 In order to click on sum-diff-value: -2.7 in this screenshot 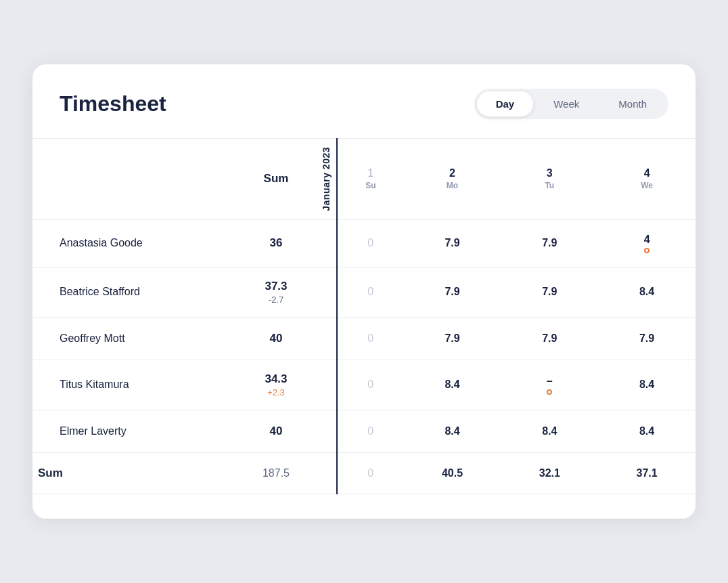, I will do `click(276, 299)`.